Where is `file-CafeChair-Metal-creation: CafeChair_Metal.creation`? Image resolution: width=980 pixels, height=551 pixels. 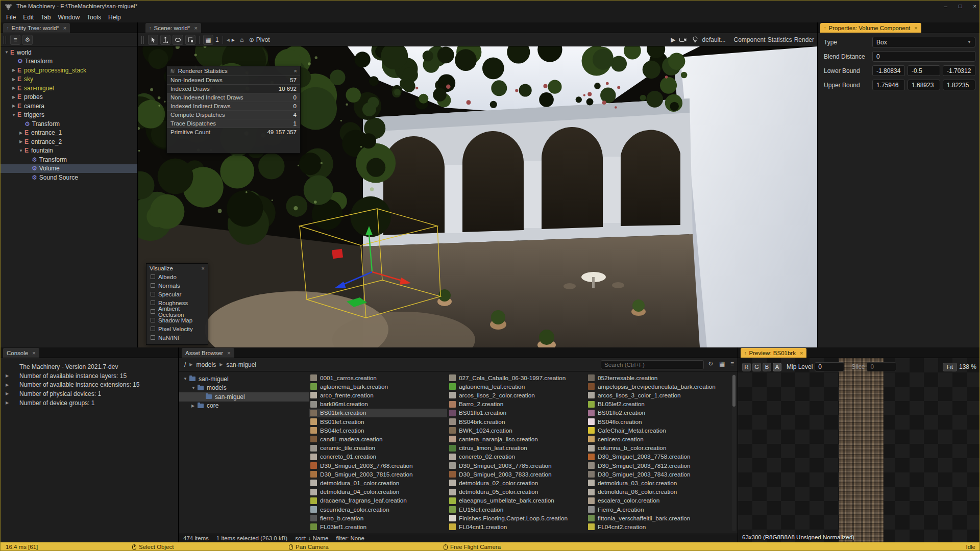
file-CafeChair-Metal-creation: CafeChair_Metal.creation is located at coordinates (656, 431).